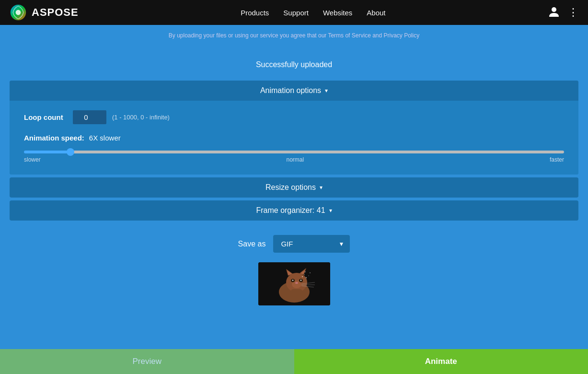 The height and width of the screenshot is (374, 588). What do you see at coordinates (294, 210) in the screenshot?
I see `frame-organizer-panel: Frame organizer: 41 ▾` at bounding box center [294, 210].